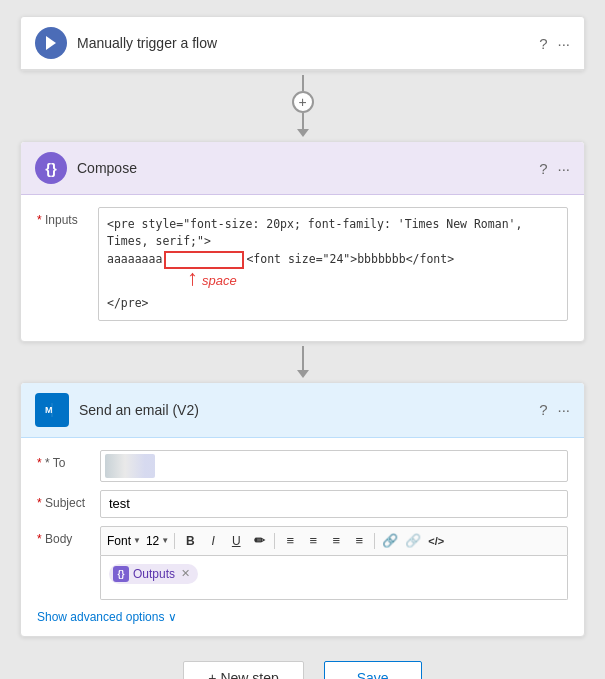 Image resolution: width=605 pixels, height=679 pixels. Describe the element at coordinates (333, 260) in the screenshot. I see `code-line-2: aaaaaaaa <font size="24">bbbbbbb</font>` at that location.